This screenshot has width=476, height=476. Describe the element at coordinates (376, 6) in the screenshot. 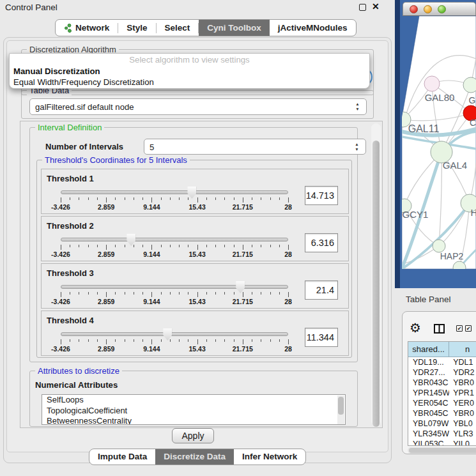

I see `close-icon: ✕` at that location.